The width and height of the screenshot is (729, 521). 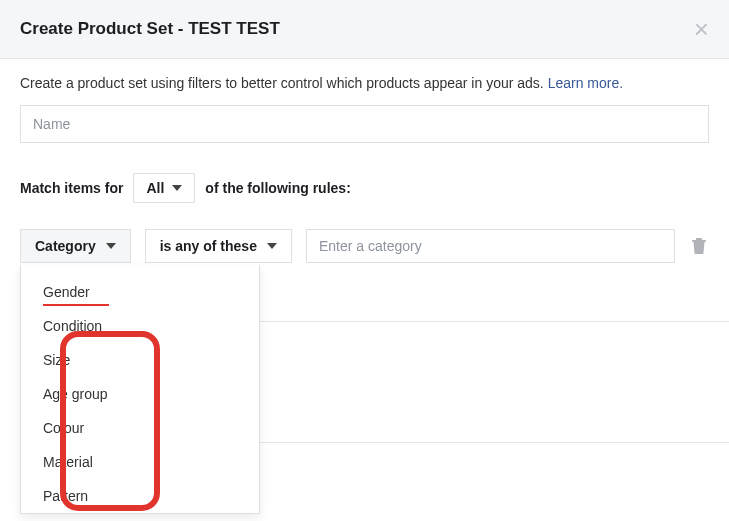 What do you see at coordinates (140, 394) in the screenshot?
I see `dropdown-item-age-group: Age group` at bounding box center [140, 394].